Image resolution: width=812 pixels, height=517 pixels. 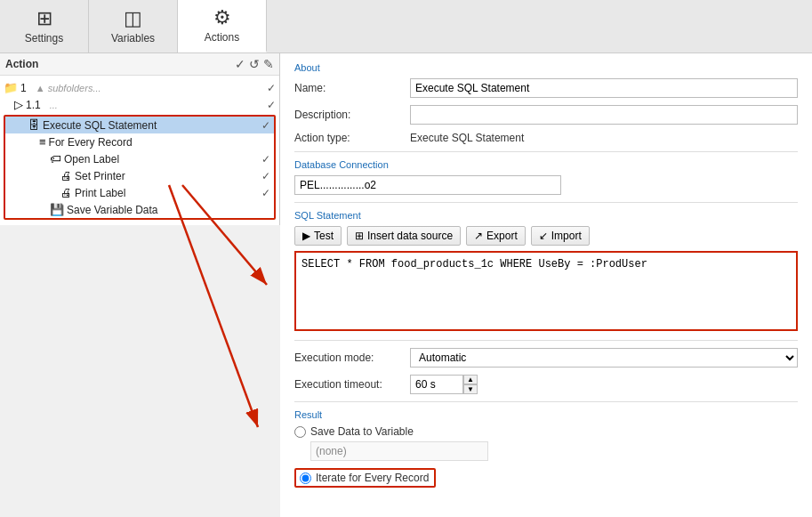 What do you see at coordinates (133, 27) in the screenshot?
I see `tab-variables: ◫ Variables` at bounding box center [133, 27].